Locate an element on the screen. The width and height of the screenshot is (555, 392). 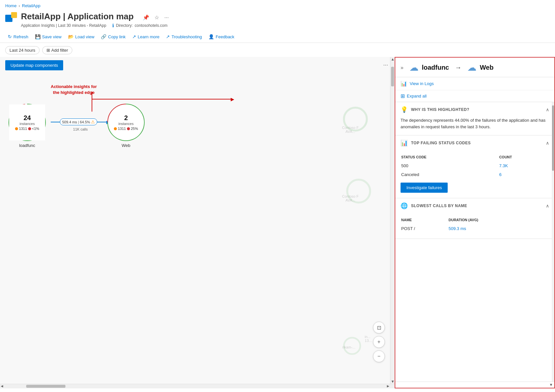
chart-icon: 📊 is located at coordinates (404, 143).